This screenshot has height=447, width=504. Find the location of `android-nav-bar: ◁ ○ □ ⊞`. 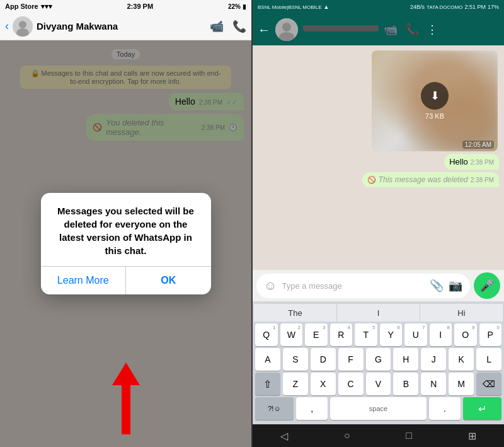

android-nav-bar: ◁ ○ □ ⊞ is located at coordinates (378, 436).